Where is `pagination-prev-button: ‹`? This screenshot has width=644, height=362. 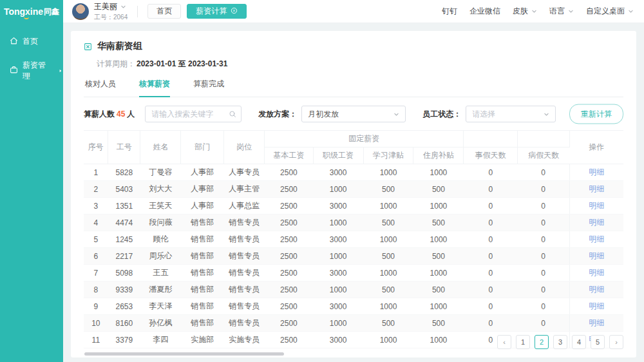
pagination-prev-button: ‹ is located at coordinates (504, 342).